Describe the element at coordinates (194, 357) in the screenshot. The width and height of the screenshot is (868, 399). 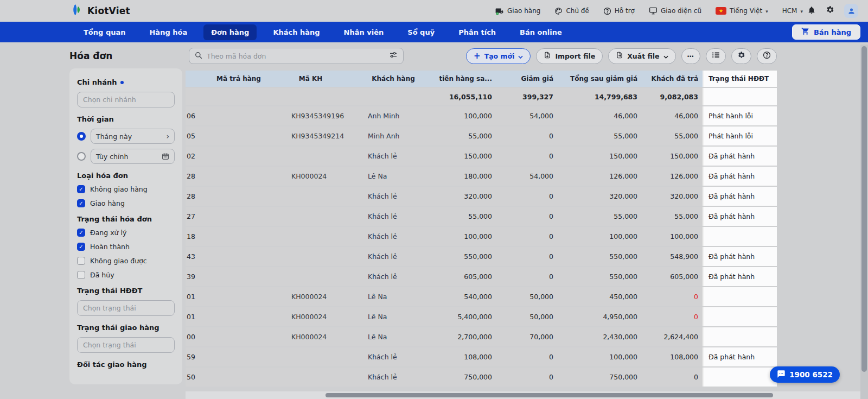
I see `cell-invoice-code: 59` at that location.